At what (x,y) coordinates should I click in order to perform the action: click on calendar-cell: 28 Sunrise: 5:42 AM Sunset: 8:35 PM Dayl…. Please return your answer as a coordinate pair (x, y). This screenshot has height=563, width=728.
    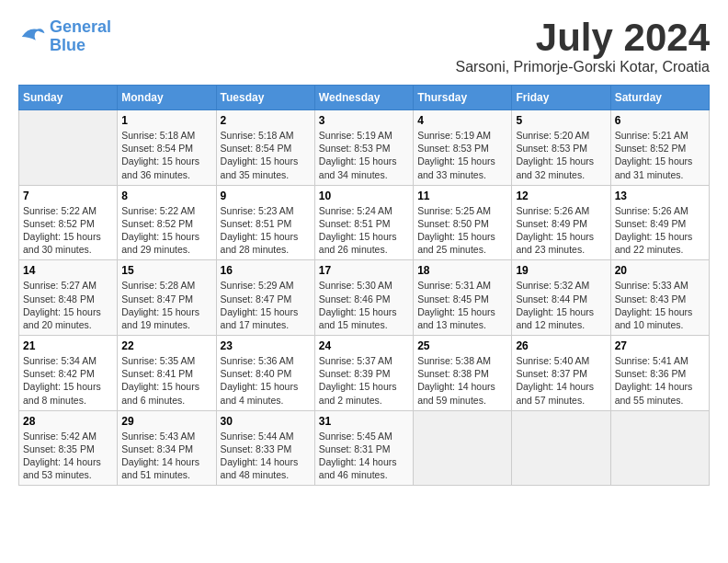
    Looking at the image, I should click on (68, 448).